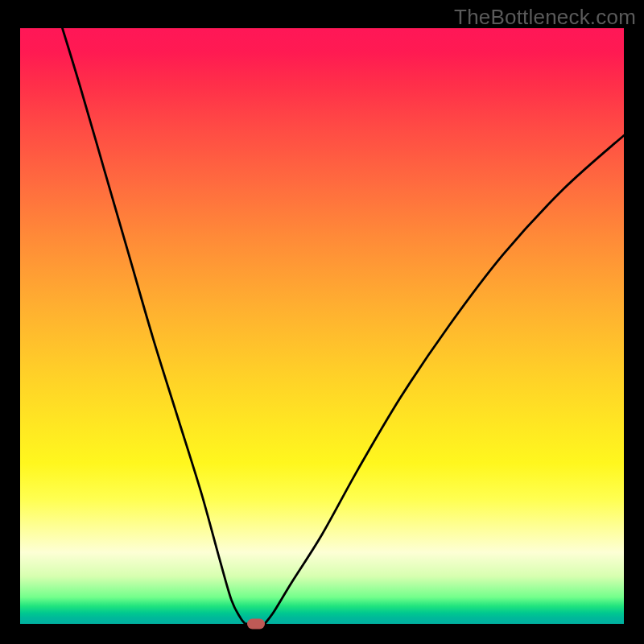 Image resolution: width=644 pixels, height=644 pixels. I want to click on optimum-marker, so click(256, 625).